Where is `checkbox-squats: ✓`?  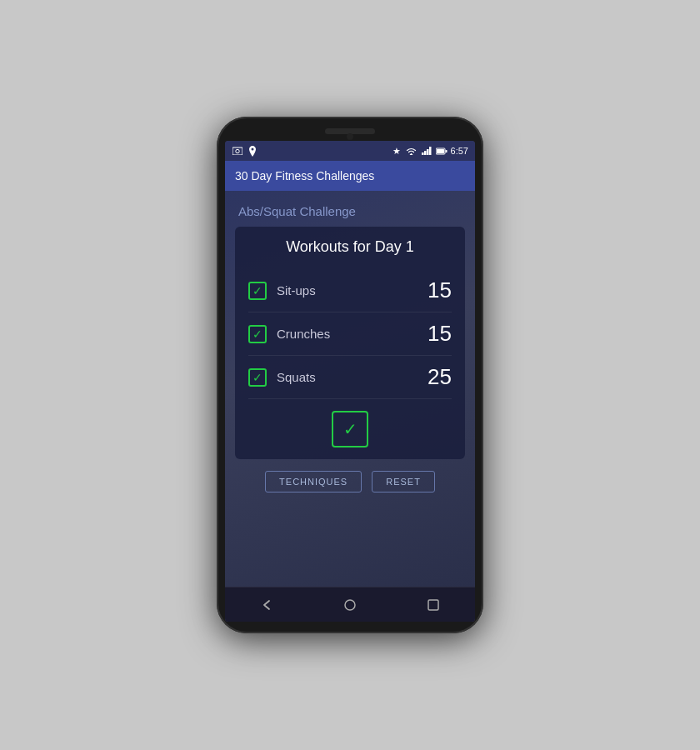
checkbox-squats: ✓ is located at coordinates (258, 378).